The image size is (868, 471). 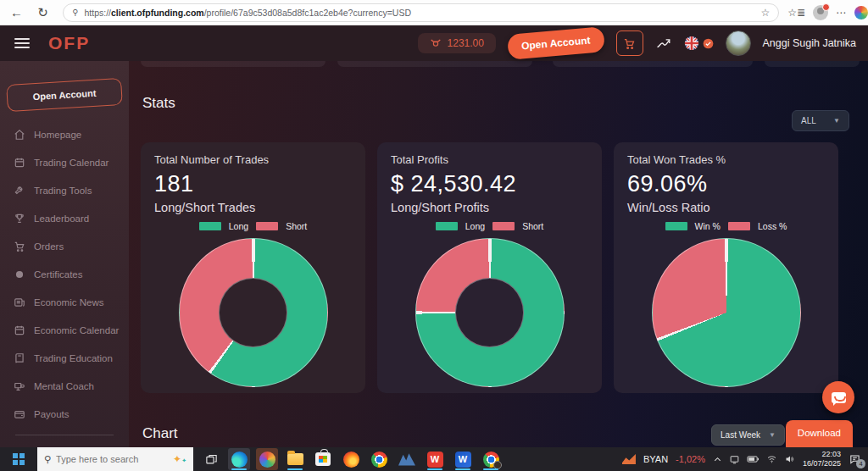 I want to click on sidebar-item-economic-calendar: Economic Calendar, so click(x=71, y=330).